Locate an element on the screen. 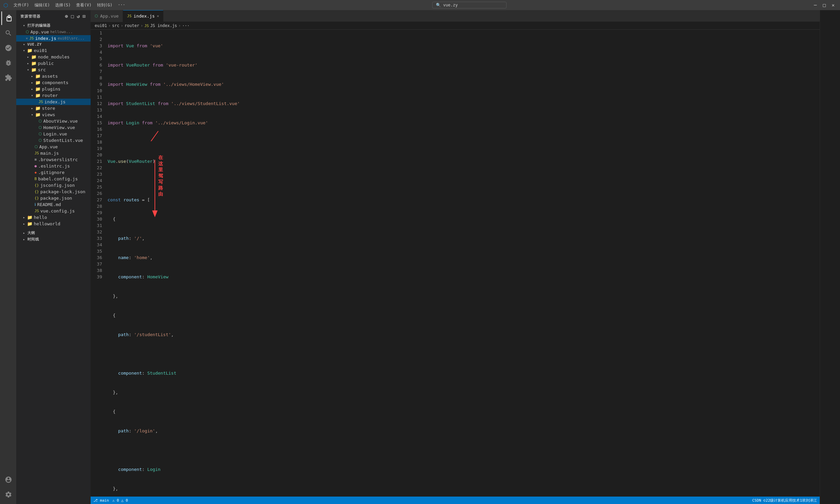 The width and height of the screenshot is (840, 504). json-icon: {} is located at coordinates (37, 192).